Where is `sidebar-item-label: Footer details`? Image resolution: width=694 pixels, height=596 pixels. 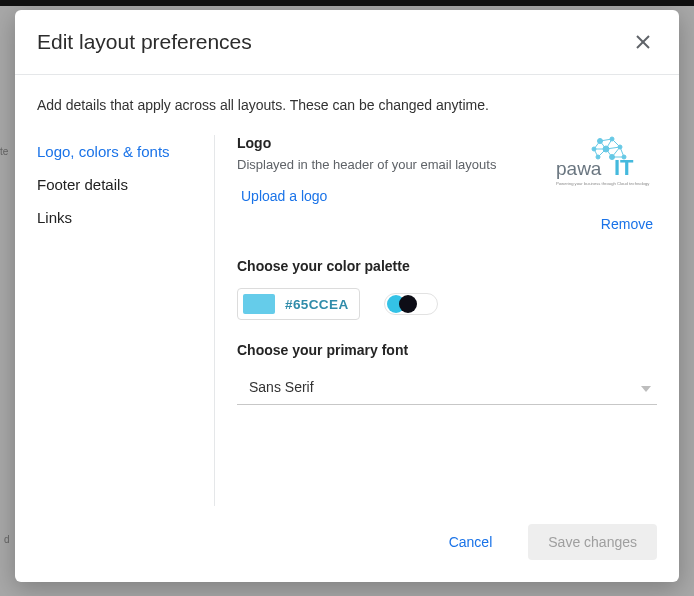 sidebar-item-label: Footer details is located at coordinates (82, 184).